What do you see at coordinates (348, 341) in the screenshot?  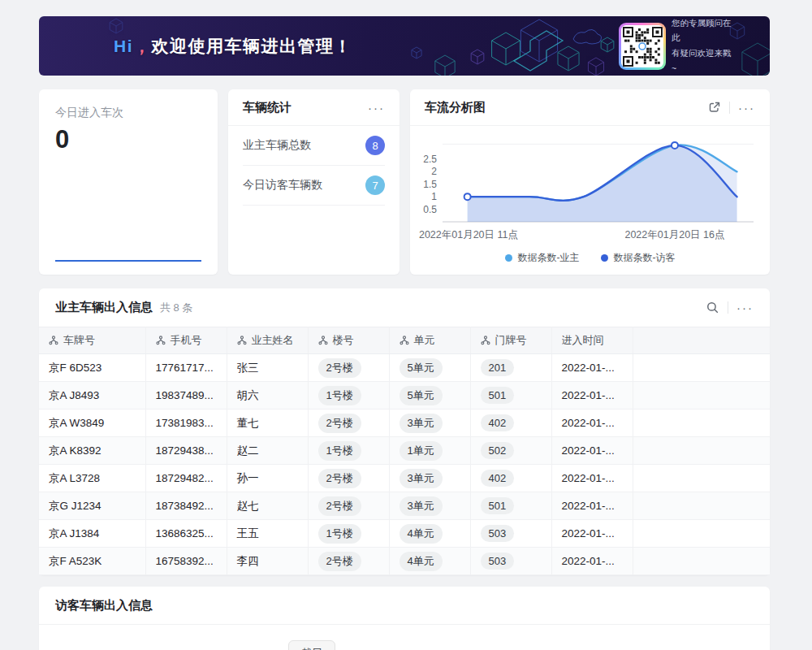 I see `column-header: 楼号` at bounding box center [348, 341].